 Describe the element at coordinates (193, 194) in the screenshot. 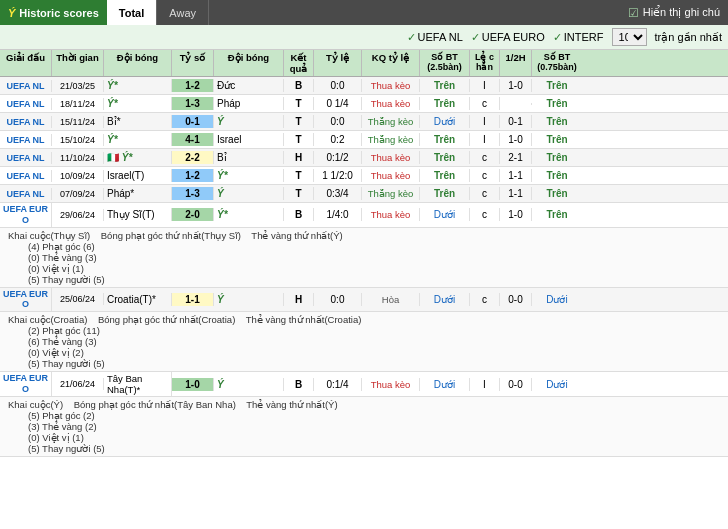

I see `cell-score: 1-3` at that location.